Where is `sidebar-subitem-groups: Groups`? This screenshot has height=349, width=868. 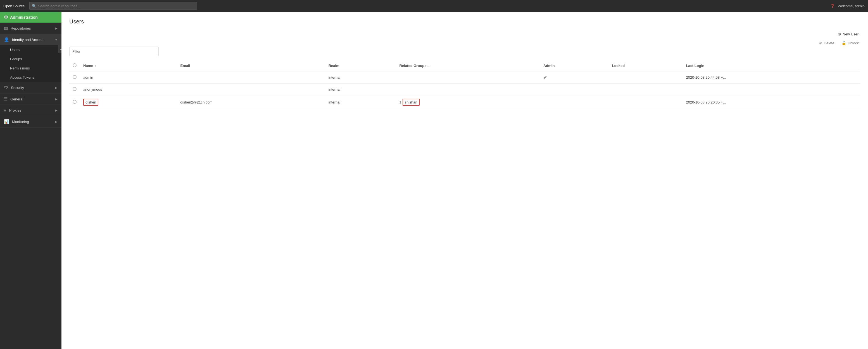 sidebar-subitem-groups: Groups is located at coordinates (31, 59).